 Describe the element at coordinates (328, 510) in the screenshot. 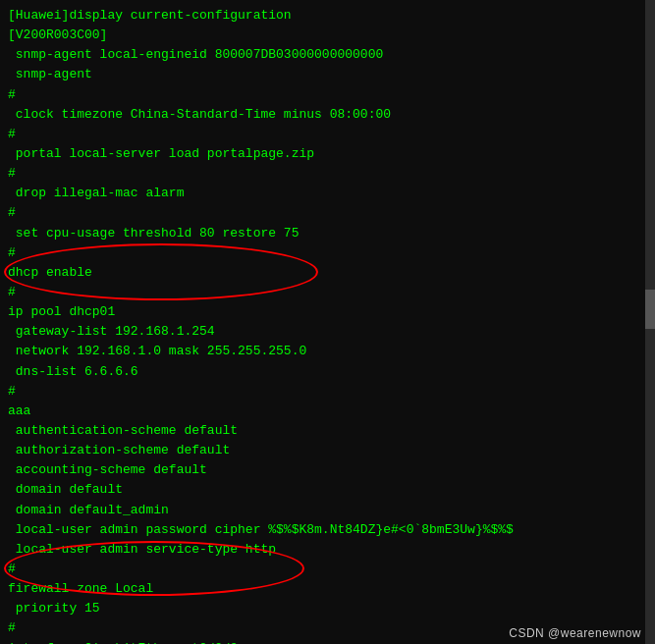

I see `terminal-line: domain default_admin` at that location.